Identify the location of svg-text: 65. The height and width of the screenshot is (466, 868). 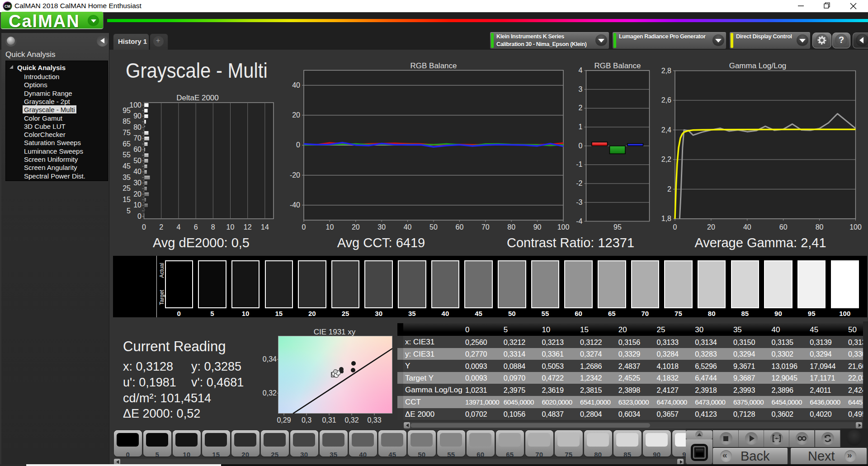
(127, 144).